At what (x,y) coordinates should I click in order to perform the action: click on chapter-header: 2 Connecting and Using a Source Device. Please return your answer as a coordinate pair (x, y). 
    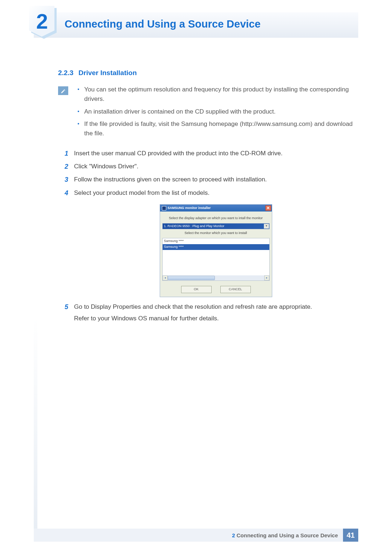
    Looking at the image, I should click on (196, 23).